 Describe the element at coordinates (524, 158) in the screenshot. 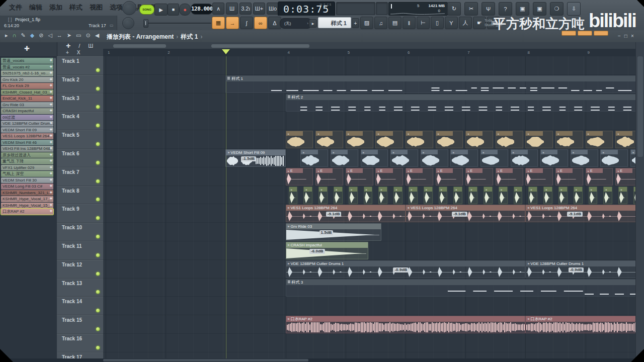

I see `hit-clip-t6-7: »` at that location.